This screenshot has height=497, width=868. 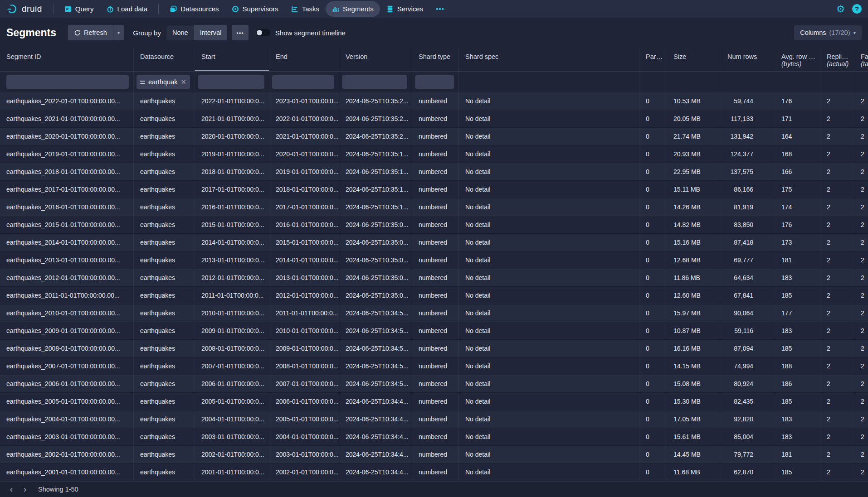 What do you see at coordinates (183, 82) in the screenshot?
I see `remove-filter-icon: ✕` at bounding box center [183, 82].